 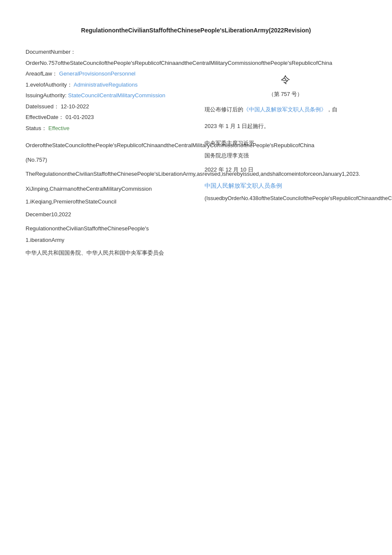 What do you see at coordinates (107, 253) in the screenshot?
I see `chinese-issuer: 中华人民共和国国务院、中华人民共和国中央军事委员会` at bounding box center [107, 253].